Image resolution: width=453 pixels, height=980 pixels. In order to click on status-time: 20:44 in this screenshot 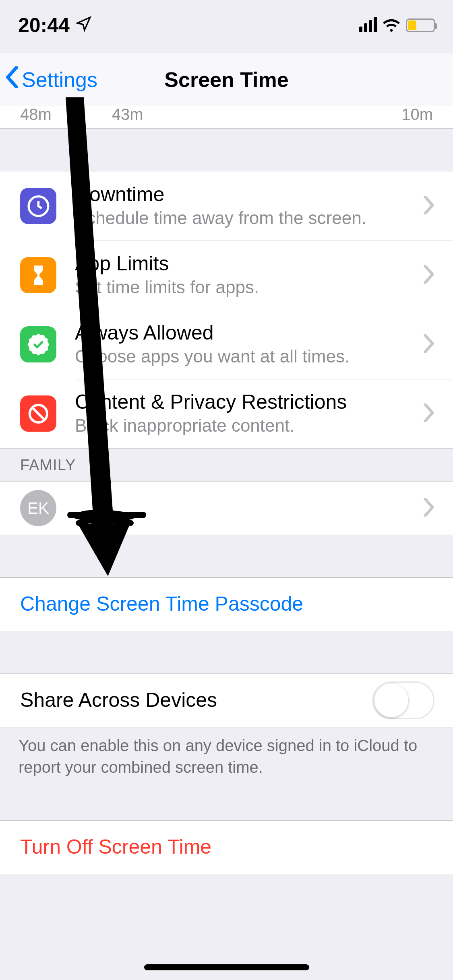, I will do `click(44, 25)`.